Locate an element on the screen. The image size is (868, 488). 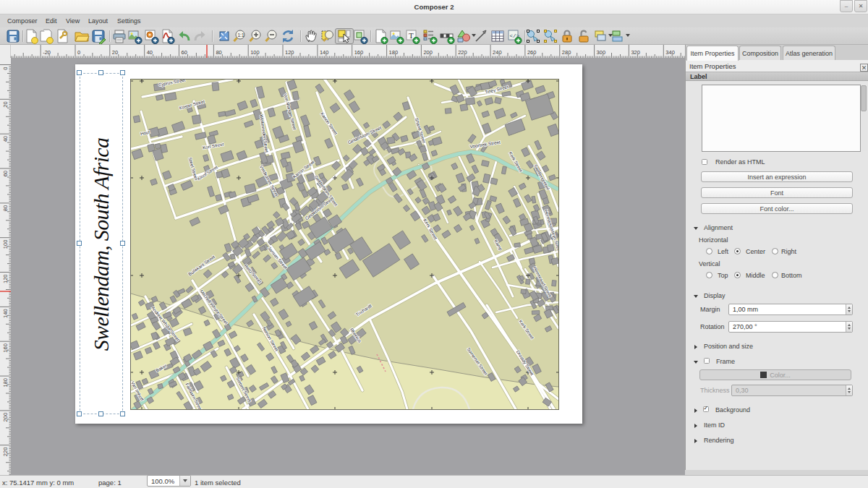
svg-text: 280 is located at coordinates (567, 52).